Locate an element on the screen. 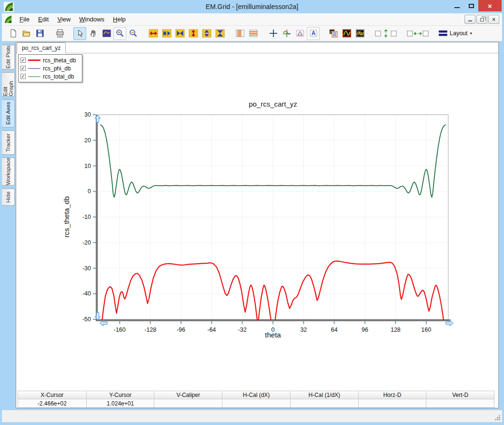 This screenshot has width=504, height=425. menu-help: Help is located at coordinates (119, 19).